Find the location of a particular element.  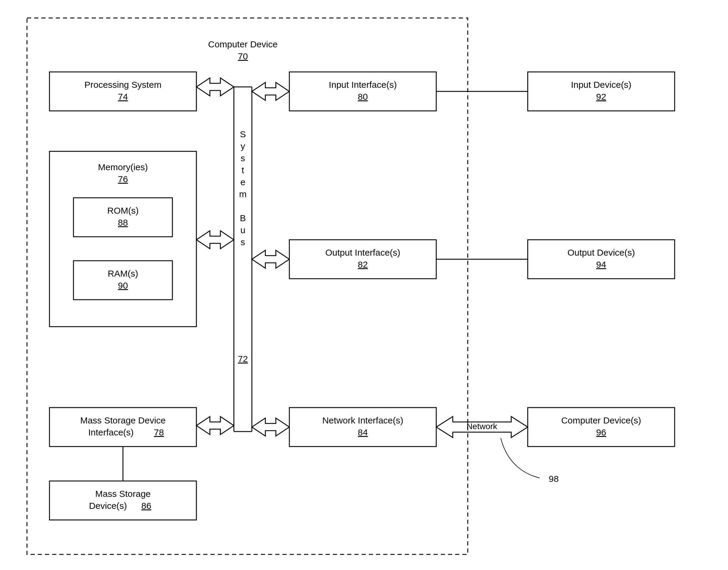

title-label: Computer Device is located at coordinates (243, 44).